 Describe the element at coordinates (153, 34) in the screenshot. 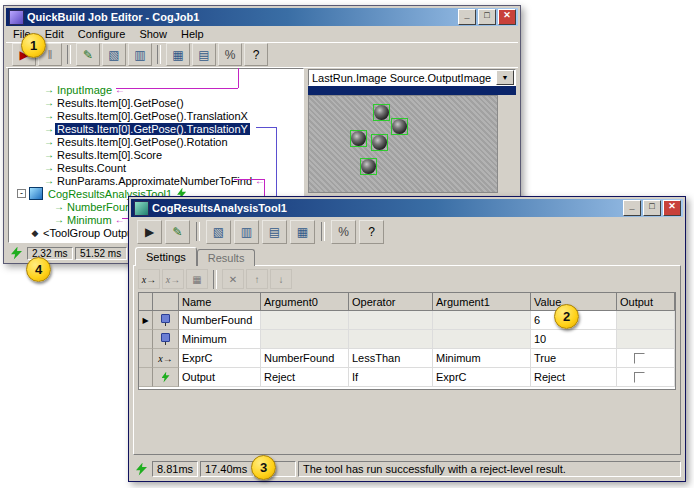

I see `menu-show: Show` at that location.